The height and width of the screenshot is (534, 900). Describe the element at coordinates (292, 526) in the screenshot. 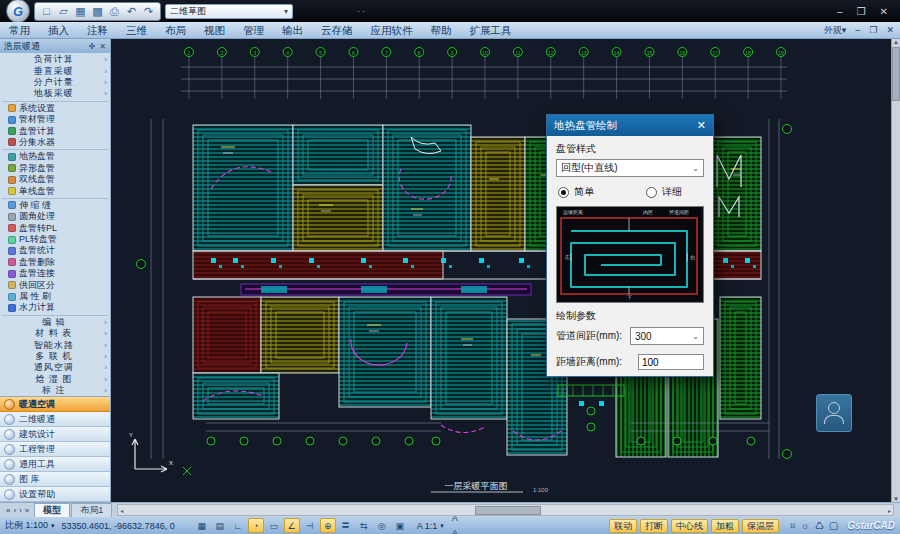

I see `status-toggle-5: ∠` at that location.